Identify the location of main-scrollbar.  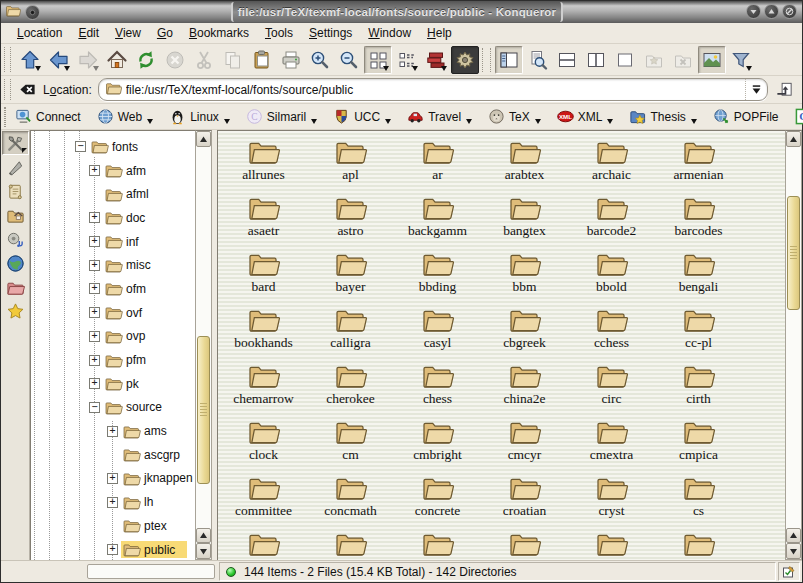
(794, 345).